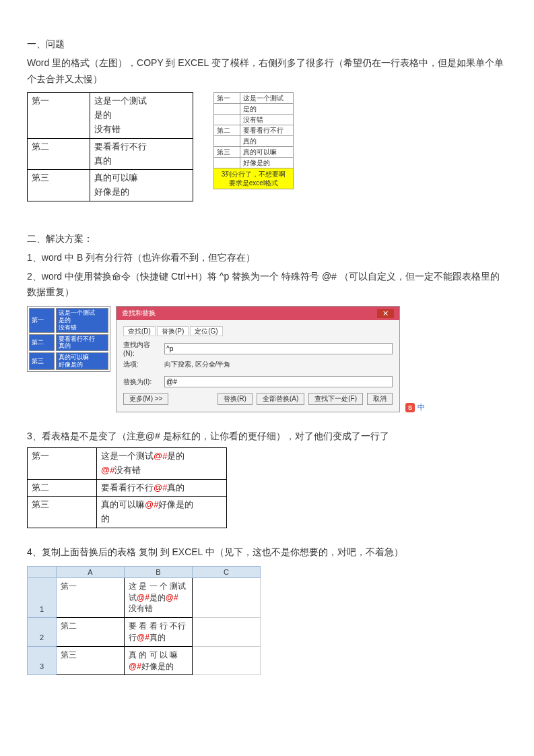 Image resolution: width=534 pixels, height=756 pixels. Describe the element at coordinates (267, 359) in the screenshot. I see `replace-illustration: 第一这是一个测试 是的 没有错 第二要看看行不行 真的 第三真的可以嘛 好像是的…` at that location.